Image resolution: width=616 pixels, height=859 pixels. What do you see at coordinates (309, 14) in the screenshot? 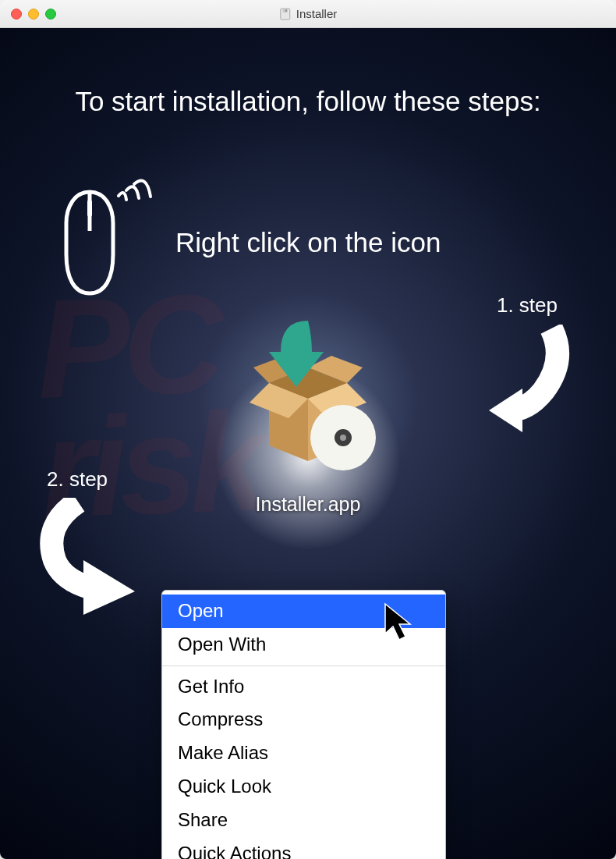
I see `window-title-wrap: Installer` at bounding box center [309, 14].